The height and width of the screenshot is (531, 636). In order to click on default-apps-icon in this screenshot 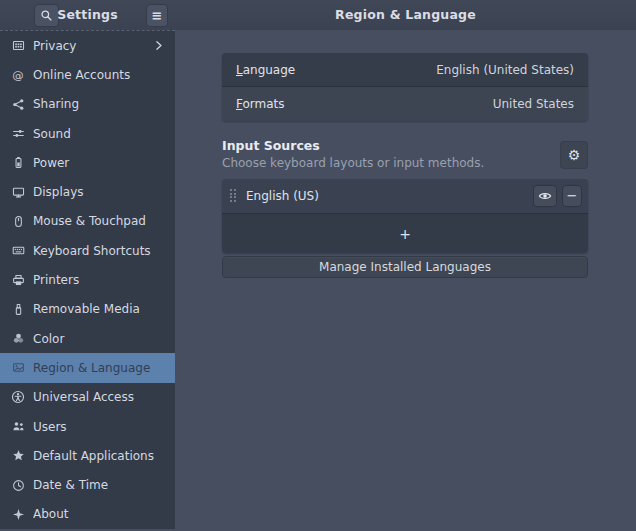, I will do `click(18, 456)`.